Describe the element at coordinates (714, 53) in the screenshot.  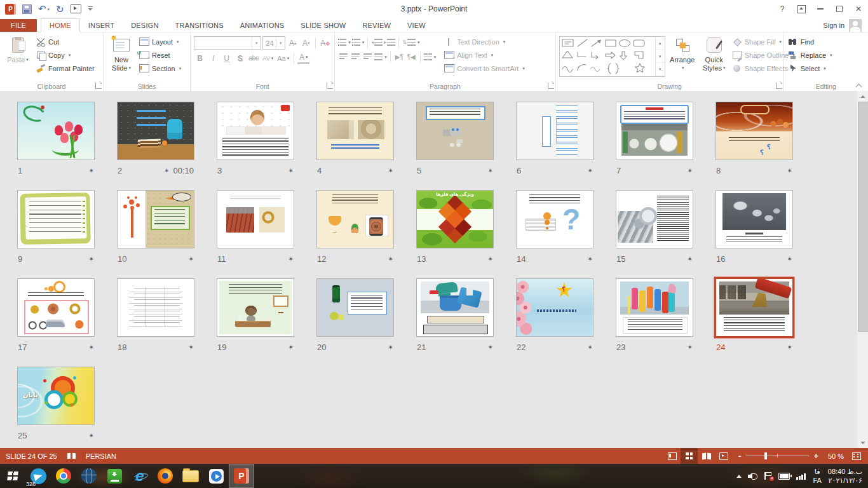
I see `quick-styles-button: Quick Styles` at that location.